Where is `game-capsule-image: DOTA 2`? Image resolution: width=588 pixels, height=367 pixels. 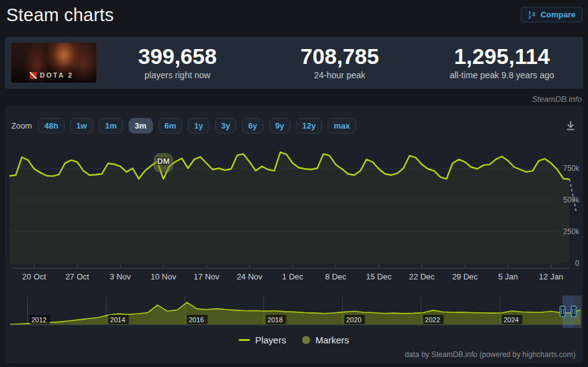 game-capsule-image: DOTA 2 is located at coordinates (53, 63).